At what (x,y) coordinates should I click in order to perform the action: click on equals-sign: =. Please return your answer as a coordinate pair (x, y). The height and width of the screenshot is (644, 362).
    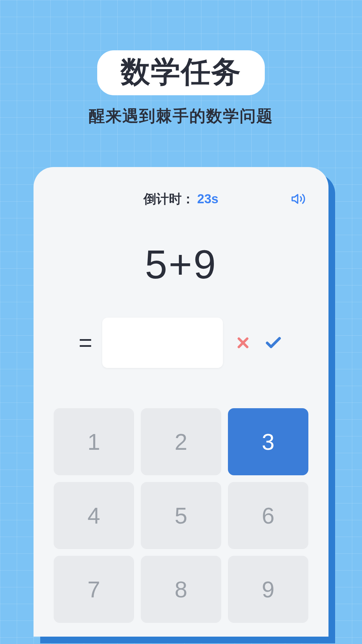
    Looking at the image, I should click on (86, 343).